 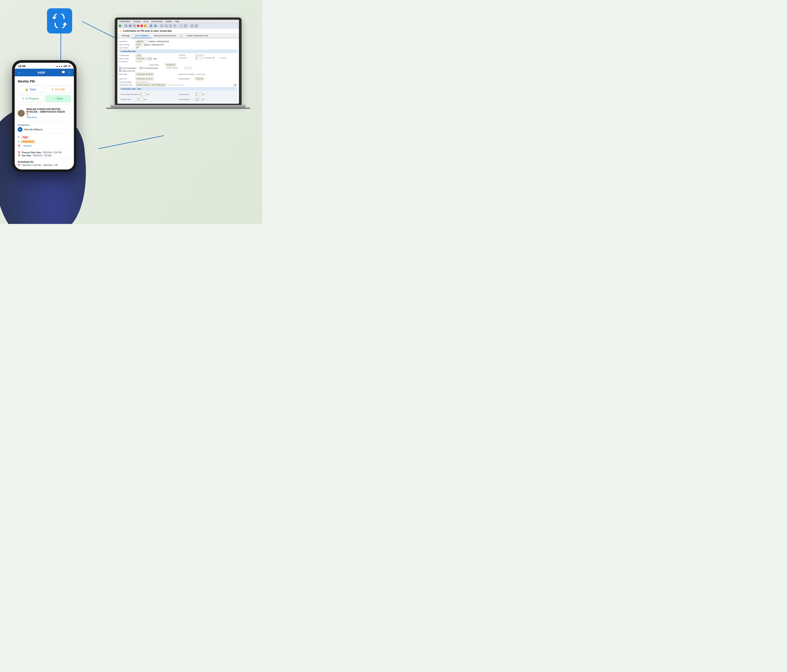 I want to click on syst-label: Syst. Status, so click(x=127, y=48).